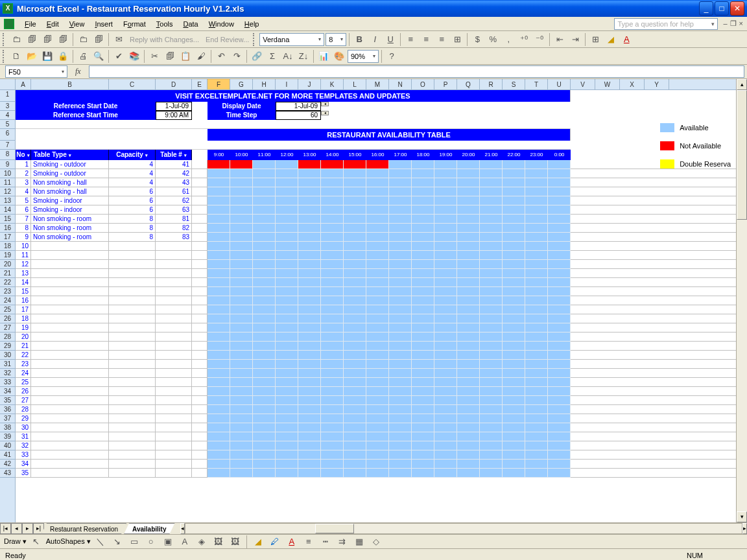  Describe the element at coordinates (132, 237) in the screenshot. I see `cell-capacity: 8` at that location.